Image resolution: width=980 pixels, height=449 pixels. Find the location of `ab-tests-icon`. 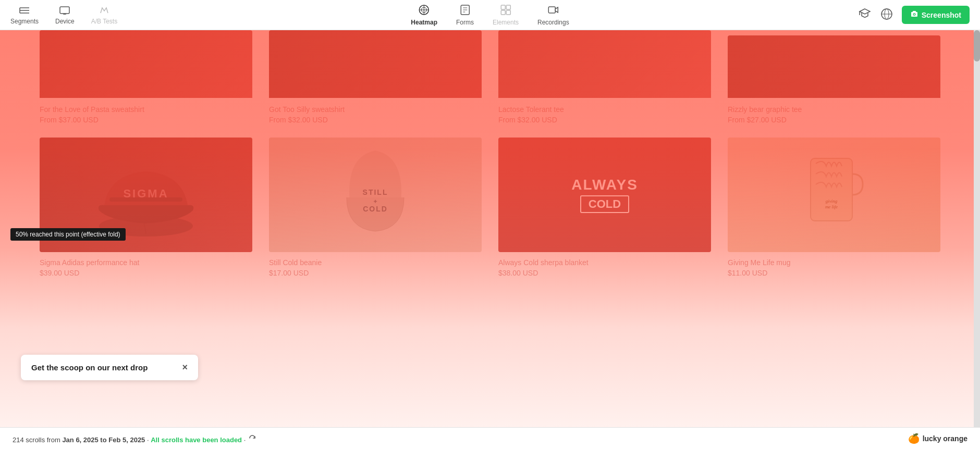

ab-tests-icon is located at coordinates (104, 10).